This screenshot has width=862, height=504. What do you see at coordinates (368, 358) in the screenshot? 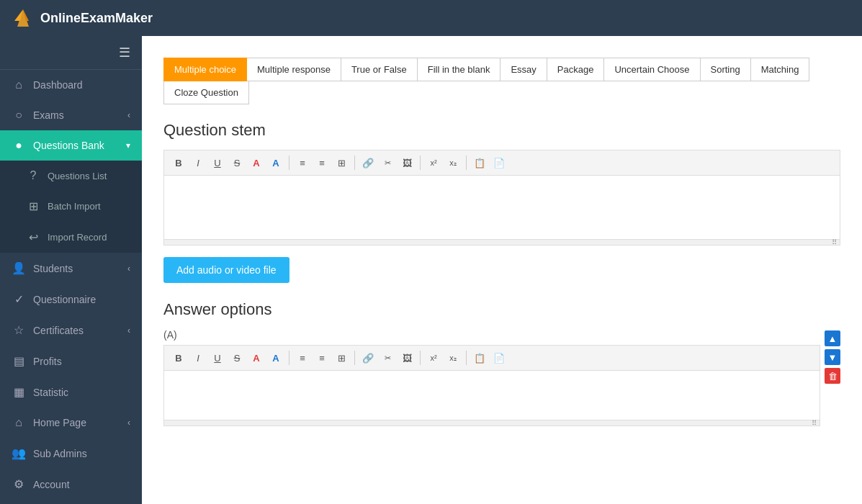
I see `answer-a-link: 🔗` at bounding box center [368, 358].